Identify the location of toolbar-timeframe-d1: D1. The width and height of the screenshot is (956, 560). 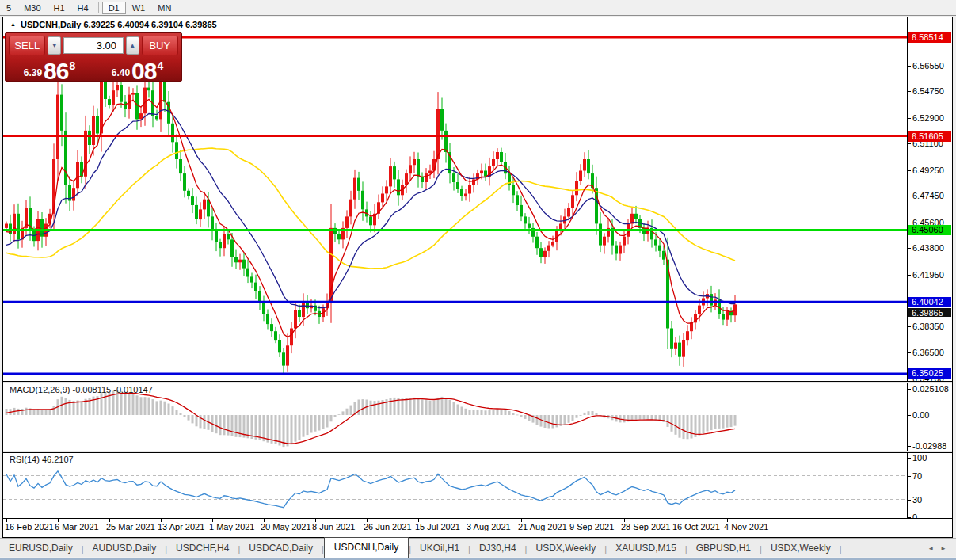
(114, 8).